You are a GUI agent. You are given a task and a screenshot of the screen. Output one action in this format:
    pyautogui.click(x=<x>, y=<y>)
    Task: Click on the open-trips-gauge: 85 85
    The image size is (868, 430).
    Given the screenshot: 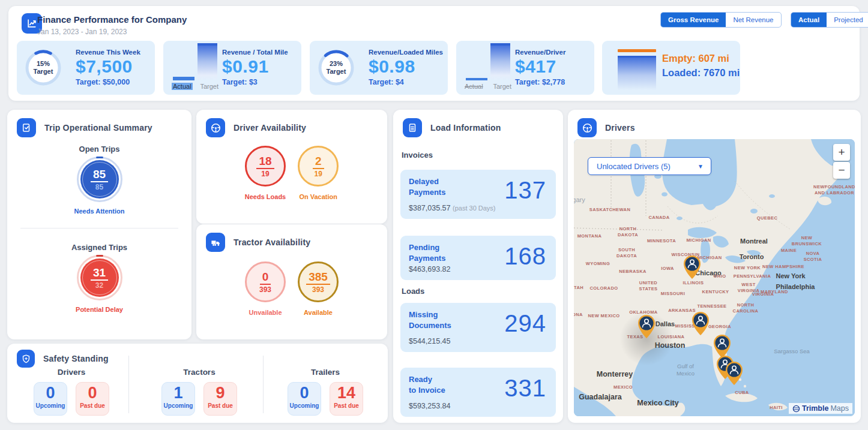 What is the action you would take?
    pyautogui.click(x=100, y=179)
    